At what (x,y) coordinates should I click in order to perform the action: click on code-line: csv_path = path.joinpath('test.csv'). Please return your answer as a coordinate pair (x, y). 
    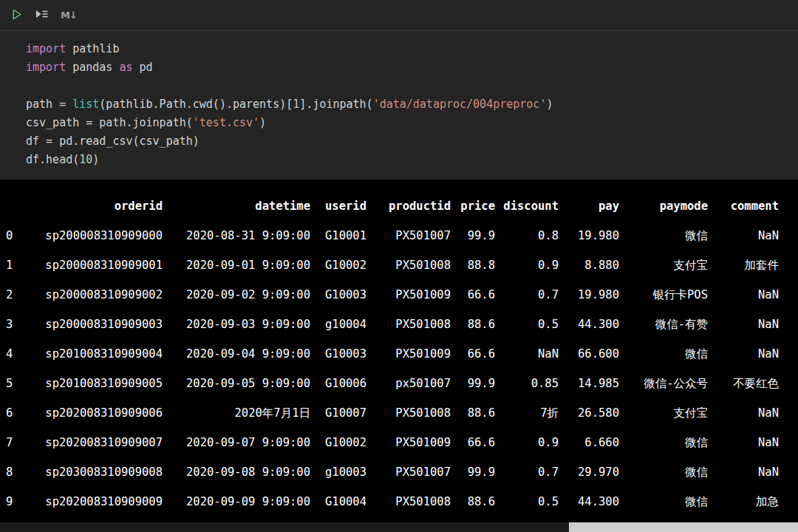
    Looking at the image, I should click on (412, 123).